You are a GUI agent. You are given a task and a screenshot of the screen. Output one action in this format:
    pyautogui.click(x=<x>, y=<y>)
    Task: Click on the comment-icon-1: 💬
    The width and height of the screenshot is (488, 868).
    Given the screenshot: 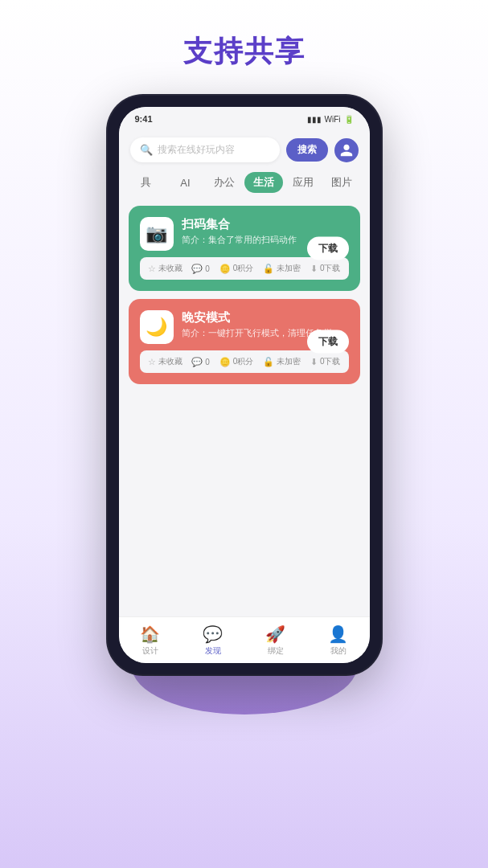 What is the action you would take?
    pyautogui.click(x=197, y=268)
    